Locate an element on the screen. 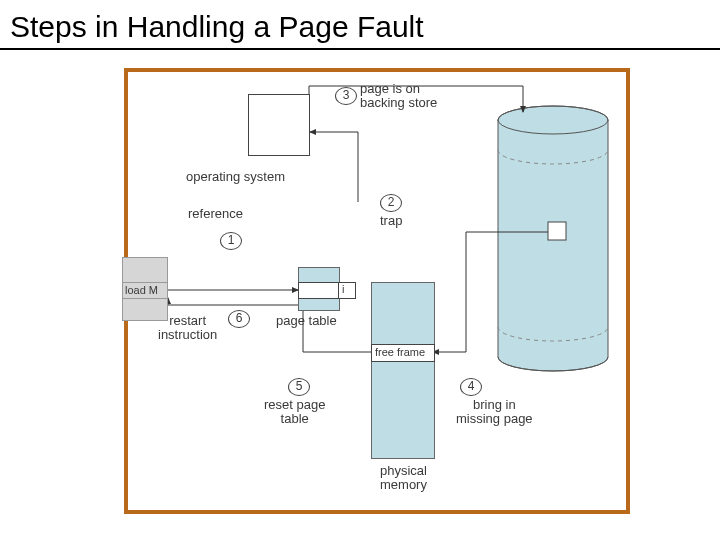 The image size is (720, 540). step-2: 2 is located at coordinates (391, 203).